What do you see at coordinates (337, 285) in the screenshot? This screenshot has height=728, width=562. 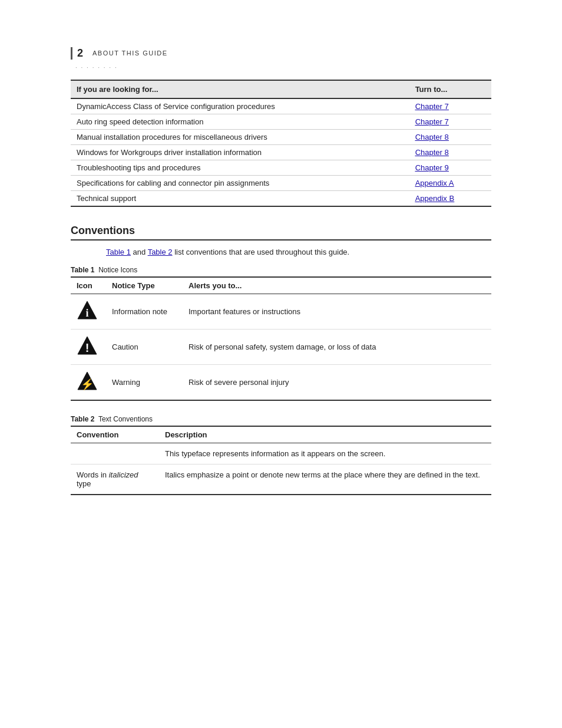 I see `notice-col-alert: Alerts you to...` at bounding box center [337, 285].